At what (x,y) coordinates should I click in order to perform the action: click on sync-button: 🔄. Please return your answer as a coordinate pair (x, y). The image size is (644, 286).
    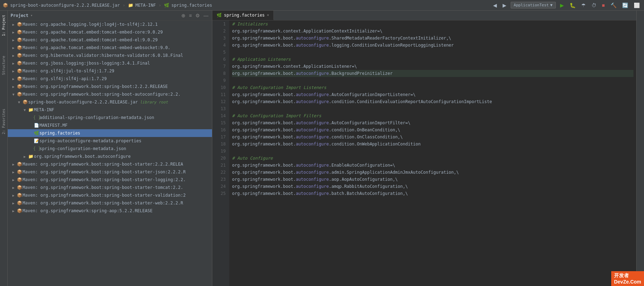
    Looking at the image, I should click on (625, 5).